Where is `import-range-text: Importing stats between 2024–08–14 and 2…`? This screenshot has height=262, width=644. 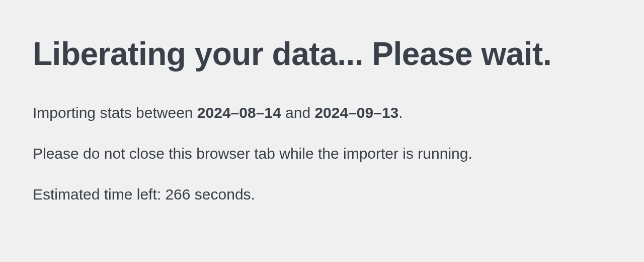
import-range-text: Importing stats between 2024–08–14 and 2… is located at coordinates (322, 113).